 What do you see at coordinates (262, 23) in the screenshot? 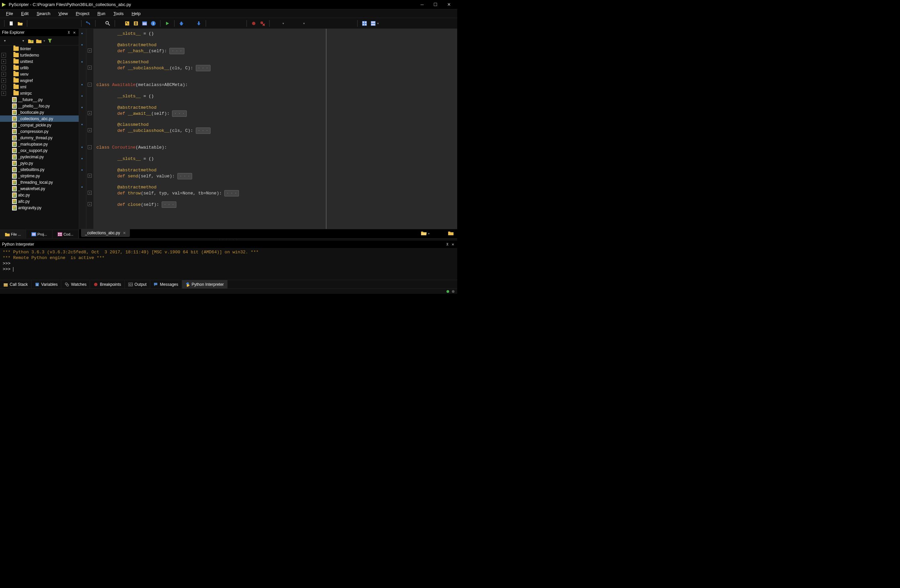
I see `abort-button` at bounding box center [262, 23].